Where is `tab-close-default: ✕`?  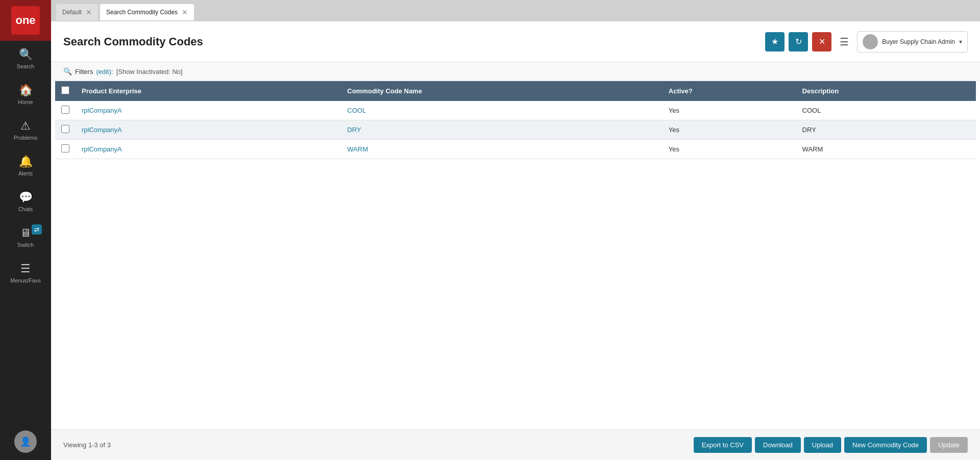 tab-close-default: ✕ is located at coordinates (89, 12).